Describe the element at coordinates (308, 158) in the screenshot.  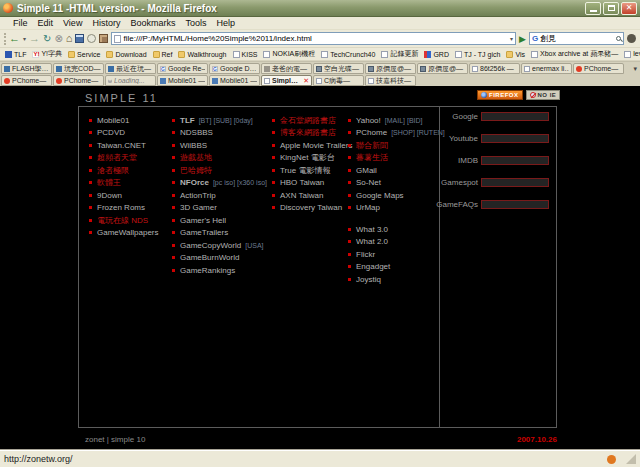
I see `link-kingnet: KingNet 電影台` at that location.